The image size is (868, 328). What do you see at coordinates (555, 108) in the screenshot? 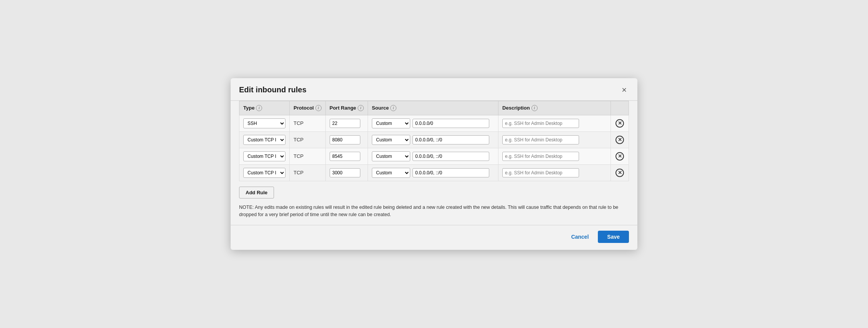
I see `th-description: Description i` at bounding box center [555, 108].